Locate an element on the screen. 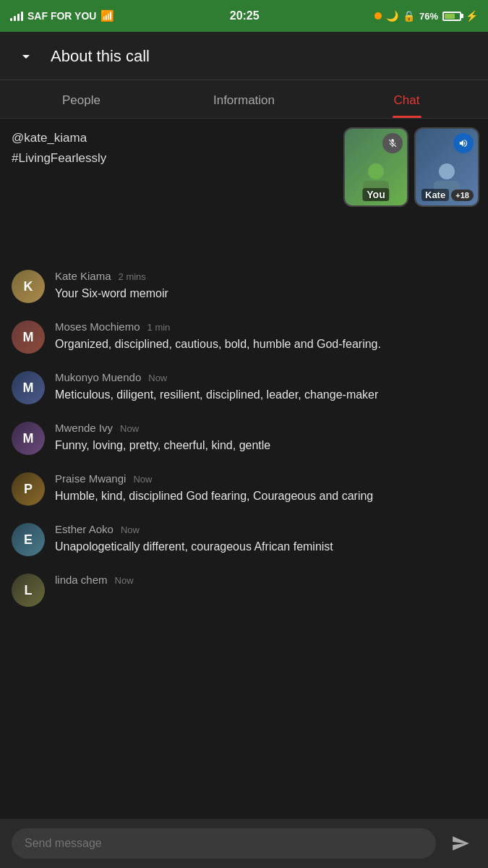 The image size is (488, 868). message-text: Organized, disciplined, cautious, bold, … is located at coordinates (266, 344).